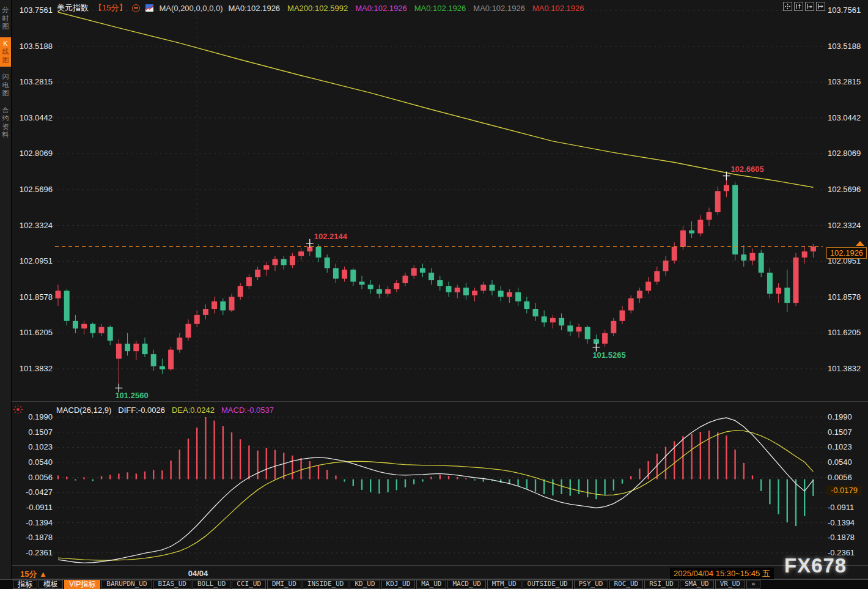 The image size is (868, 589). Describe the element at coordinates (753, 585) in the screenshot. I see `more-tabs-button: »` at that location.